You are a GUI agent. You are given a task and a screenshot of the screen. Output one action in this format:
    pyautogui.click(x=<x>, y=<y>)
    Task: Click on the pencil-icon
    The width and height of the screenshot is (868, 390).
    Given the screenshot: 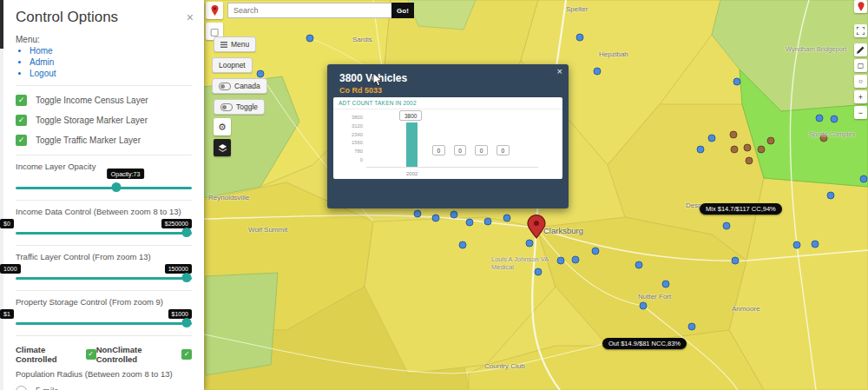 What is the action you would take?
    pyautogui.click(x=861, y=50)
    